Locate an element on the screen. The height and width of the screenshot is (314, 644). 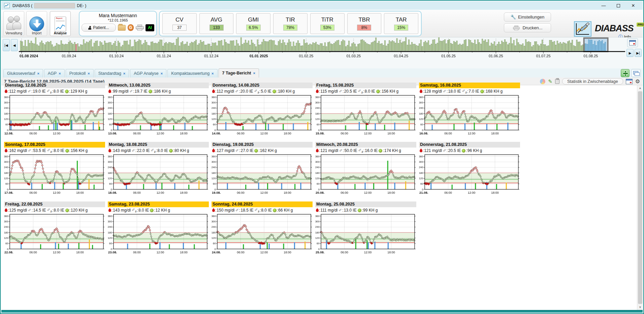
tab-agp: AGP× is located at coordinates (55, 73).